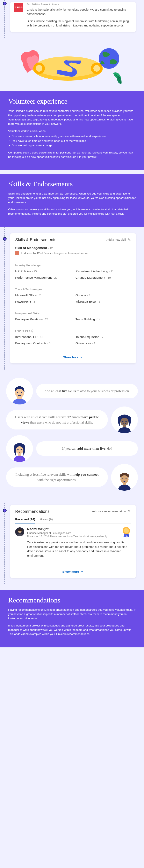 This screenshot has height=868, width=144. Describe the element at coordinates (79, 5) in the screenshot. I see `experience-dates: Jun 2018 – Present · 8 mos` at that location.